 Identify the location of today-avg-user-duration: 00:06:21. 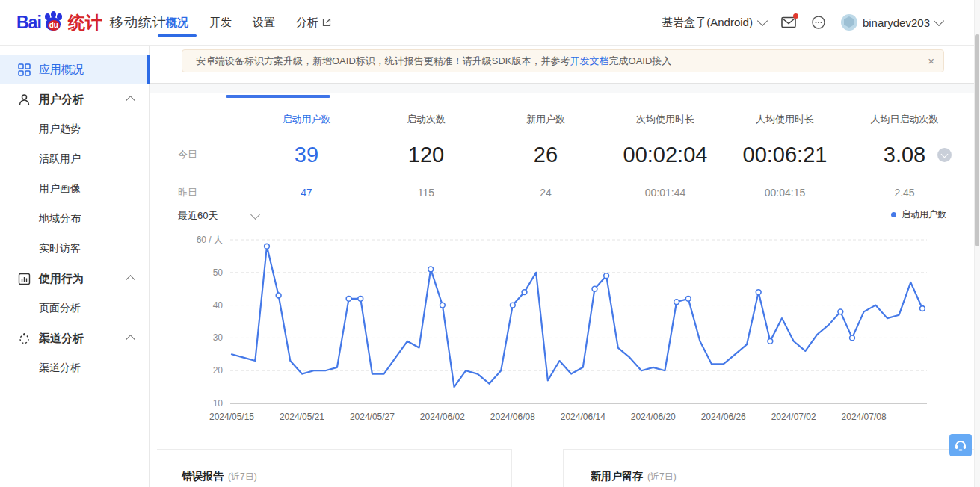
(785, 155).